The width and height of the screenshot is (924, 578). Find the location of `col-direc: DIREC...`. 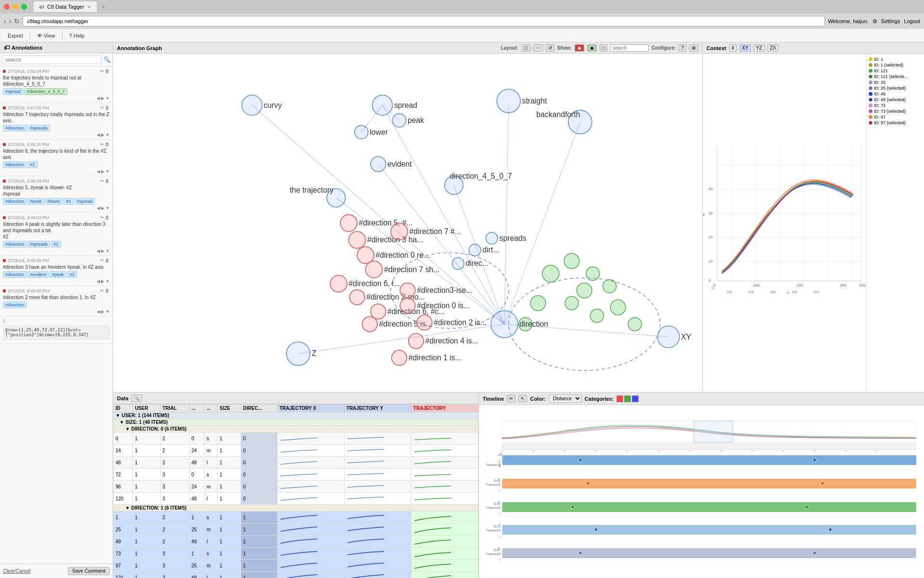

col-direc: DIREC... is located at coordinates (259, 408).